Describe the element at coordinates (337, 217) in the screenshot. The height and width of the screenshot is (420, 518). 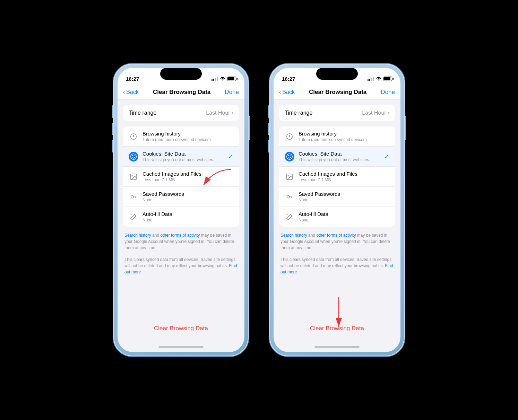
I see `autofill-item-right: Auto-fill Data None` at that location.